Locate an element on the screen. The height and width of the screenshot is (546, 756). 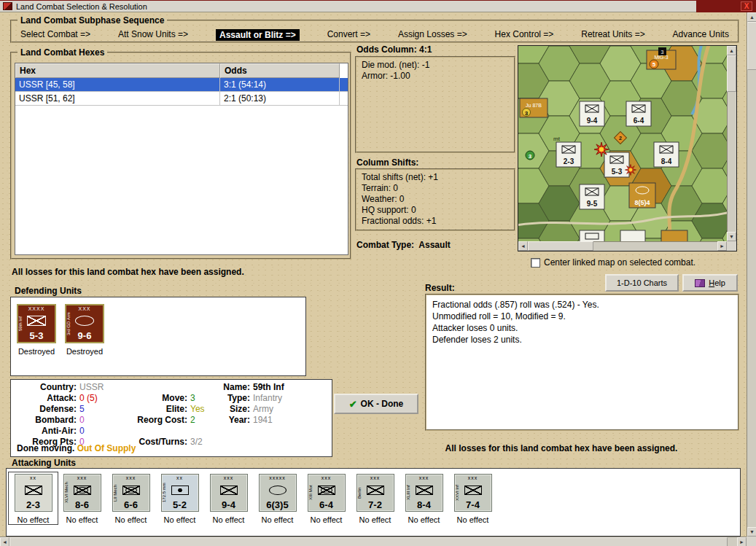
unit-counter: xxx 9-4 is located at coordinates (229, 493).